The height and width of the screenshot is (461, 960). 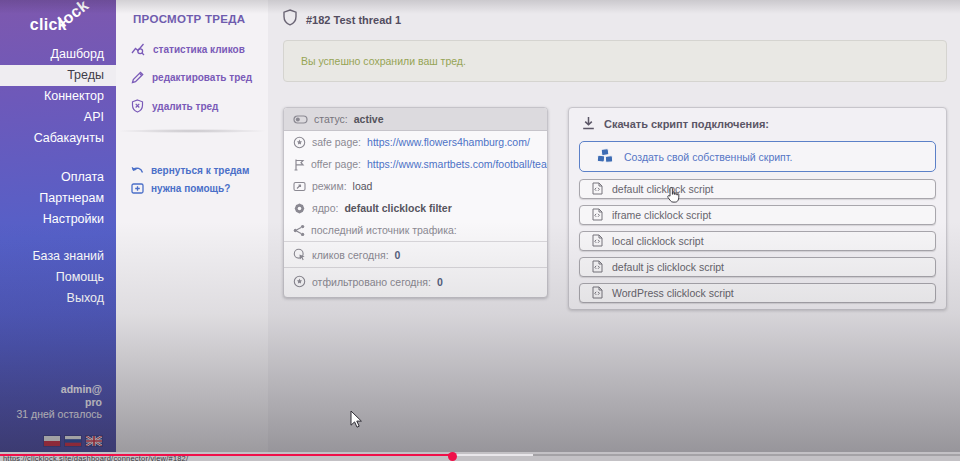 What do you see at coordinates (190, 170) in the screenshot?
I see `back-to-threads-link: вернуться к тредам` at bounding box center [190, 170].